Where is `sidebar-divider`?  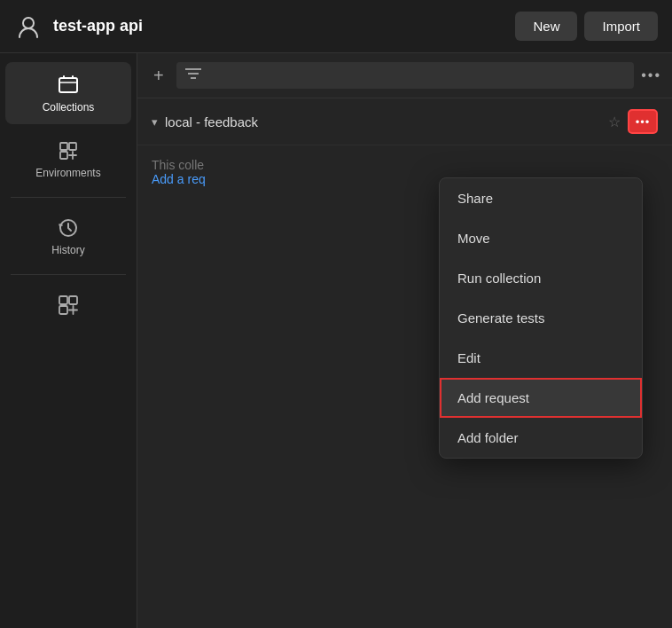
sidebar-divider is located at coordinates (68, 197).